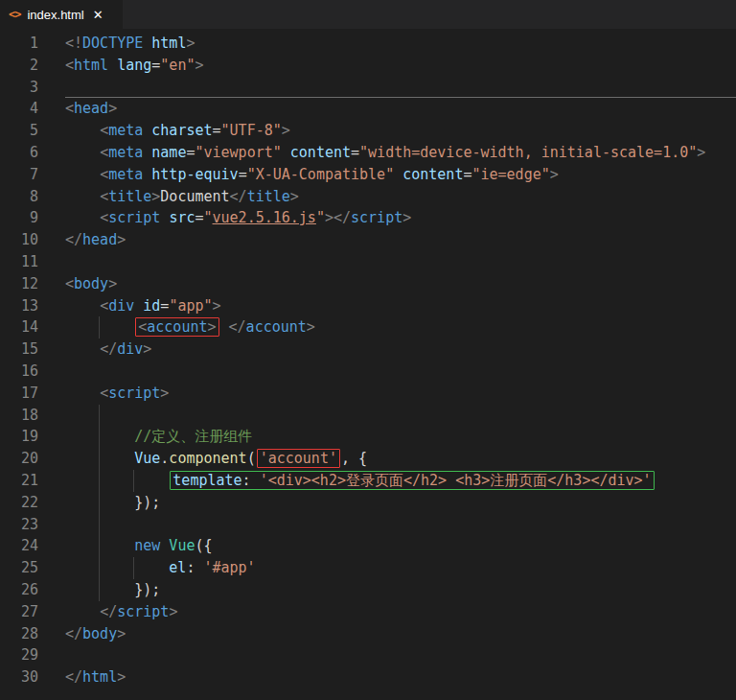  I want to click on code-line: 22 });, so click(368, 502).